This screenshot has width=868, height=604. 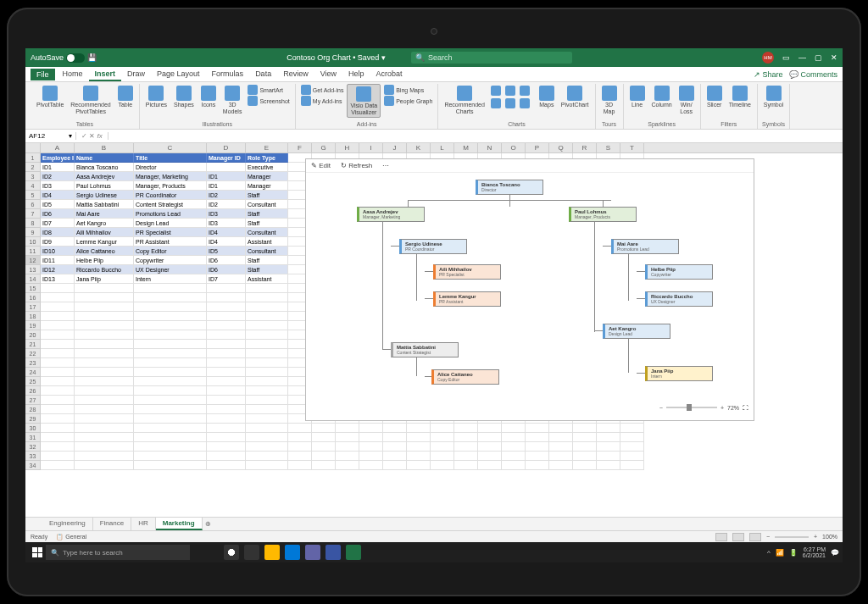 I want to click on cell-D15, so click(x=226, y=288).